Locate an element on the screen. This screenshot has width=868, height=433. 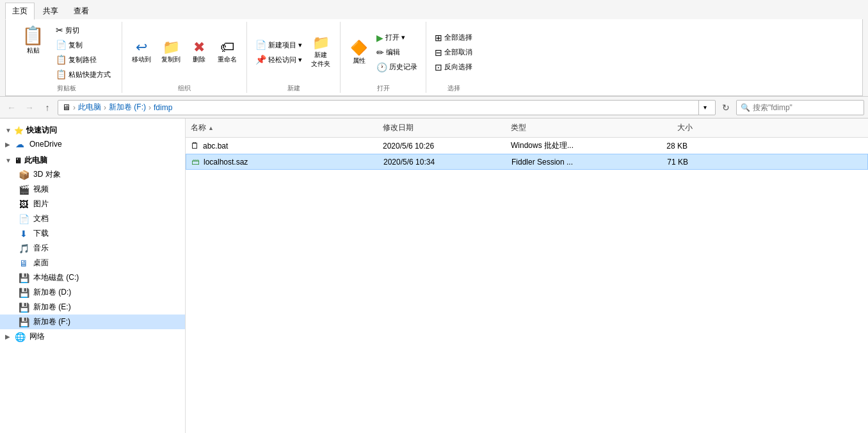
new-folder-button: 📁 新建文件夹 is located at coordinates (321, 53).